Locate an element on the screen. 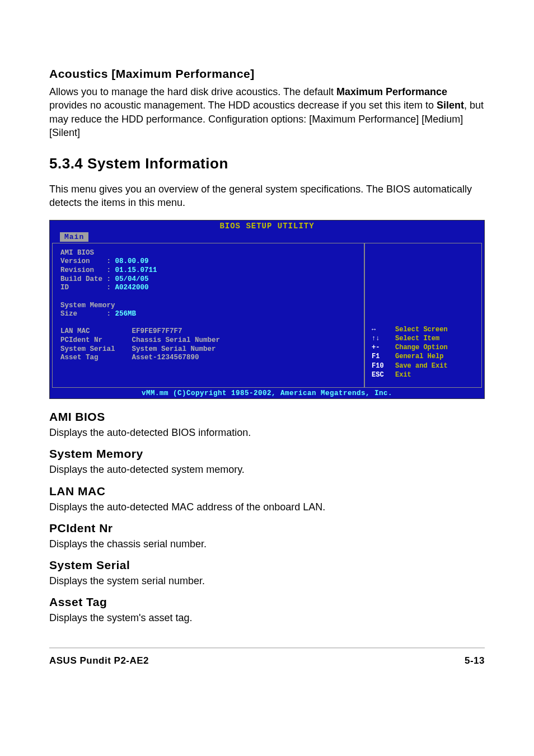 The height and width of the screenshot is (756, 534). row: AMI BIOS is located at coordinates (77, 253).